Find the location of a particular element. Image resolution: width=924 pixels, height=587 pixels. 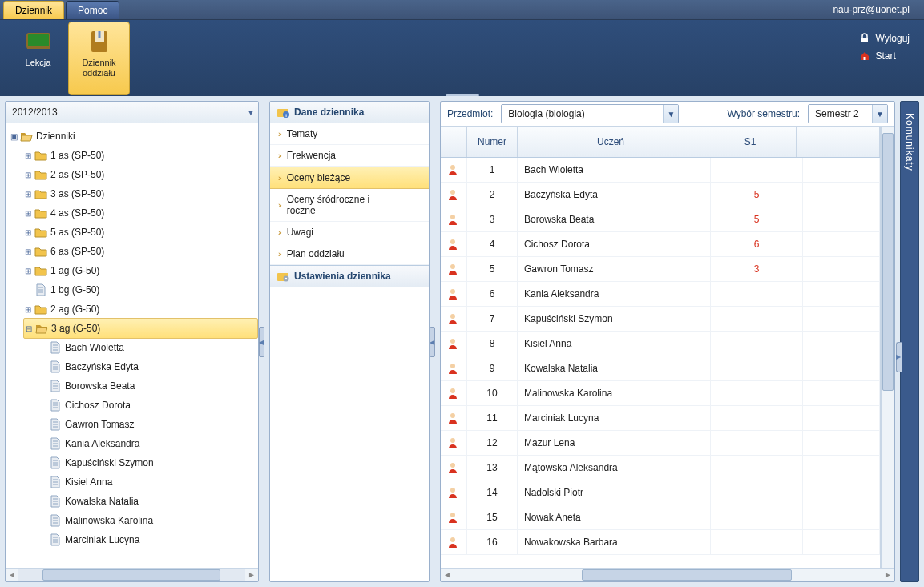

ribbon-actions: Wyloguj Start is located at coordinates (885, 47).